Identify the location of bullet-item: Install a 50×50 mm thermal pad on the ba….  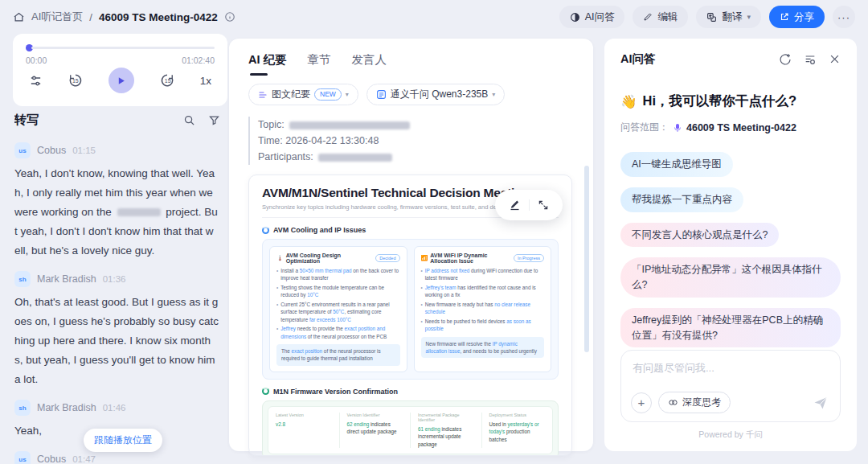
(338, 275).